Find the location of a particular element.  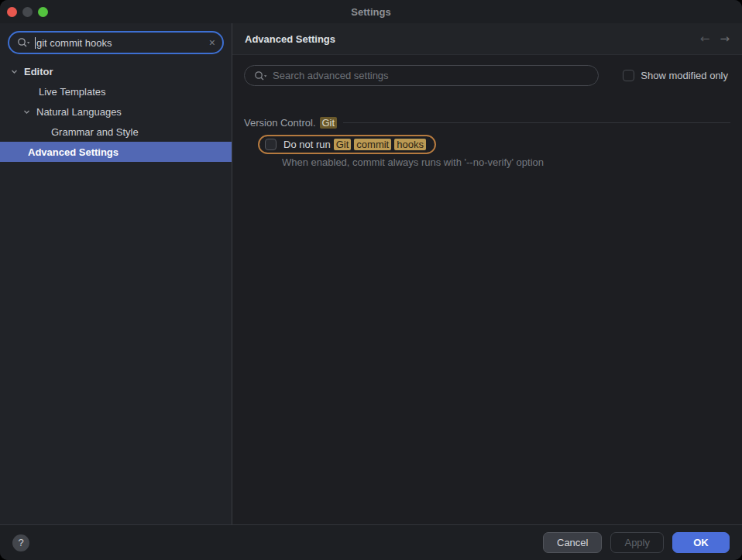

search-match-highlight: hooks is located at coordinates (411, 144).